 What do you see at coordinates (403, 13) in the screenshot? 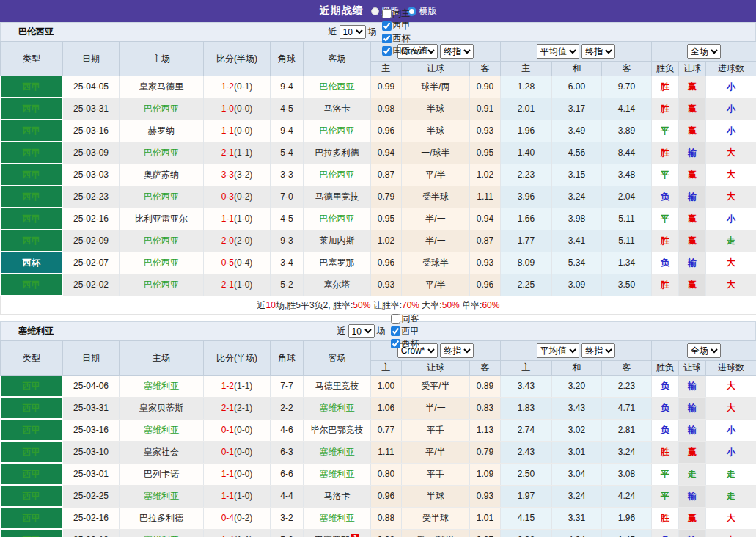
I see `filter-checkbox-同主: 同主` at bounding box center [403, 13].